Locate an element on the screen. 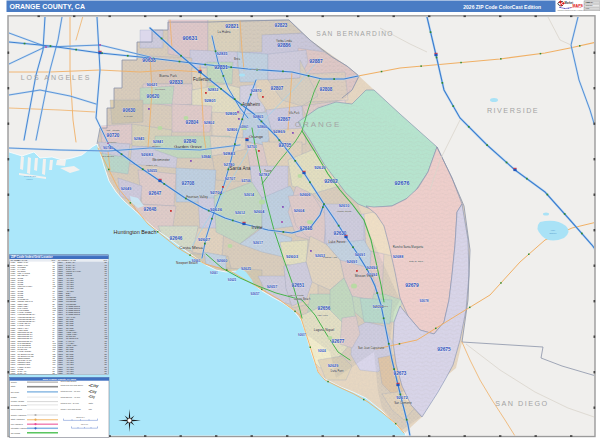  svg-text: 92807 is located at coordinates (278, 88).